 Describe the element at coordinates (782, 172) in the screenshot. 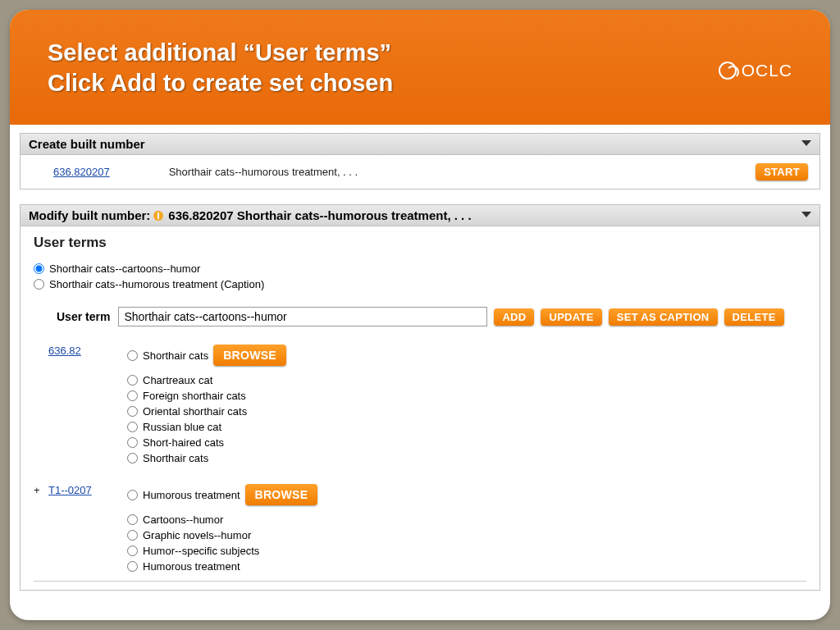

I see `start-button: START` at that location.